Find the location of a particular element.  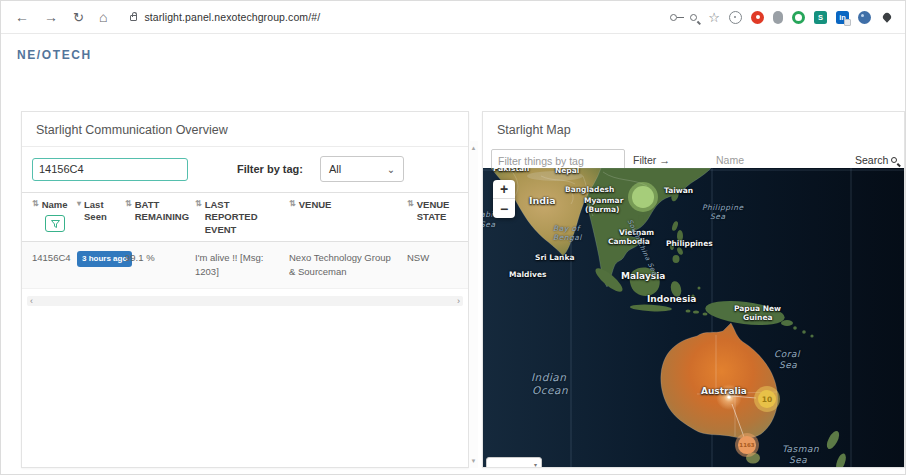

filter-funnel-icon is located at coordinates (56, 224).